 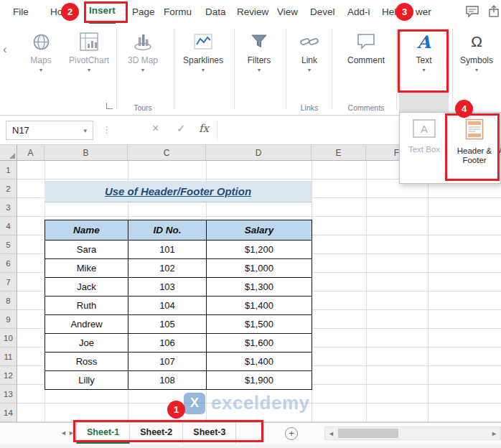 I want to click on cell: 105, so click(x=168, y=325).